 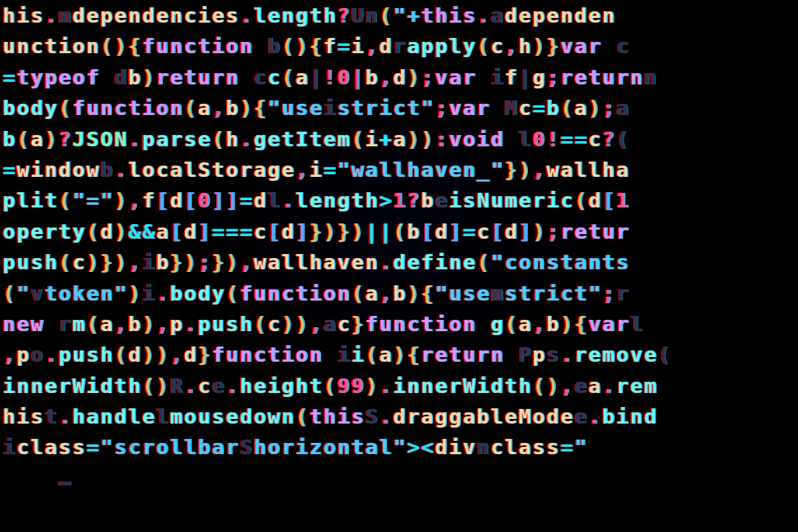 I want to click on code-token: remove, so click(x=616, y=354).